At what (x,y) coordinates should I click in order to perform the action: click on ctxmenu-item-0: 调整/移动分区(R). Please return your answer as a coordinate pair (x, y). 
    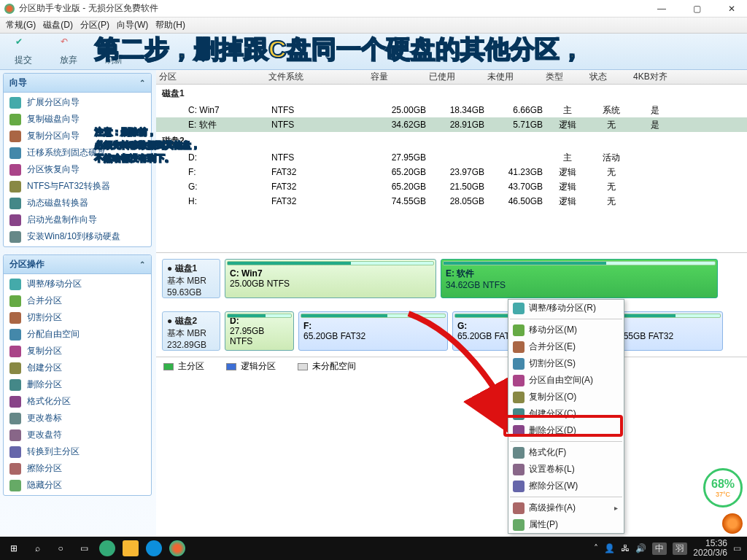
    Looking at the image, I should click on (566, 308).